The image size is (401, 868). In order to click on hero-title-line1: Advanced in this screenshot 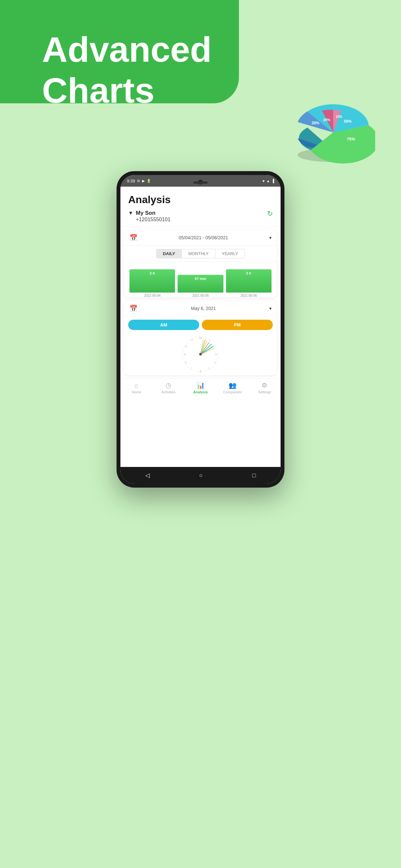, I will do `click(127, 50)`.